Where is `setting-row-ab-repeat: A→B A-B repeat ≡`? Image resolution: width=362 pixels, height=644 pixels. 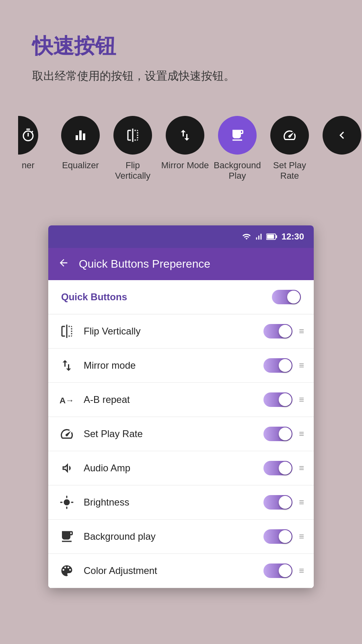 setting-row-ab-repeat: A→B A-B repeat ≡ is located at coordinates (181, 400).